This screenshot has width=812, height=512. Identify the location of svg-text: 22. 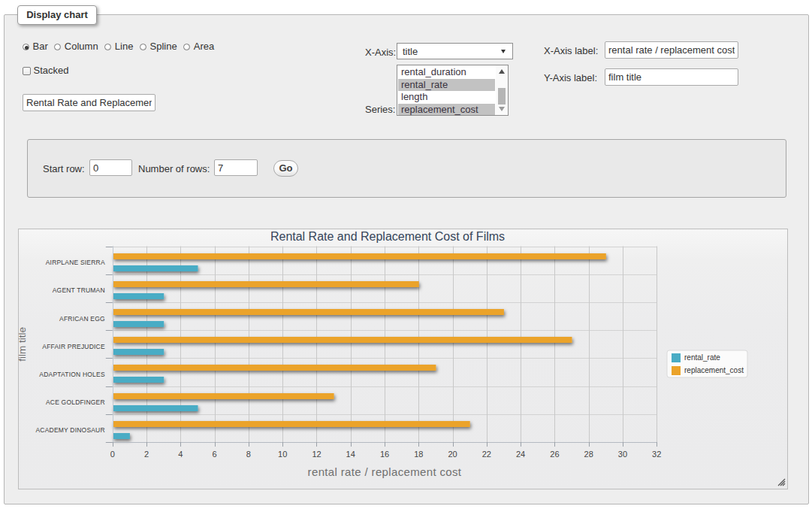
(487, 454).